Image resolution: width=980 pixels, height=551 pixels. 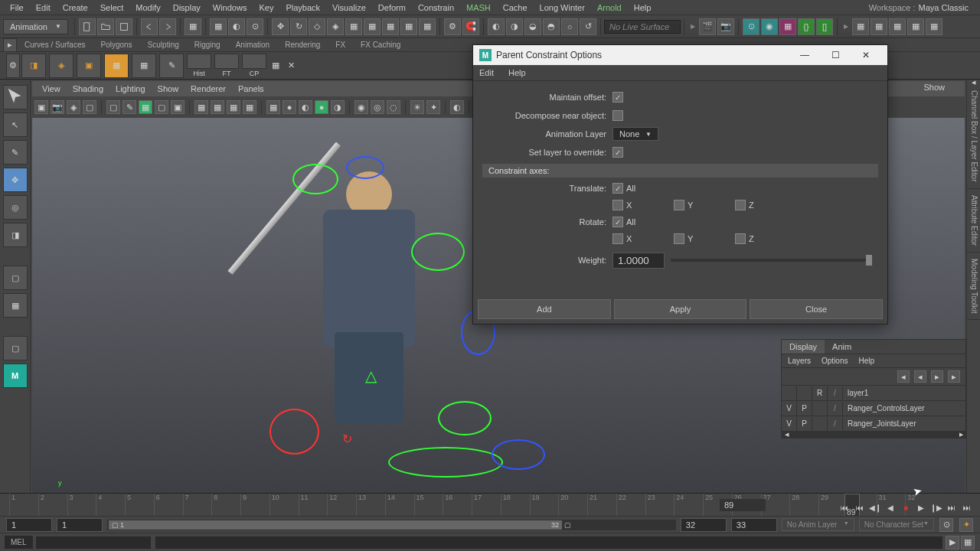 I want to click on render-3-icon: ⊙, so click(x=751, y=27).